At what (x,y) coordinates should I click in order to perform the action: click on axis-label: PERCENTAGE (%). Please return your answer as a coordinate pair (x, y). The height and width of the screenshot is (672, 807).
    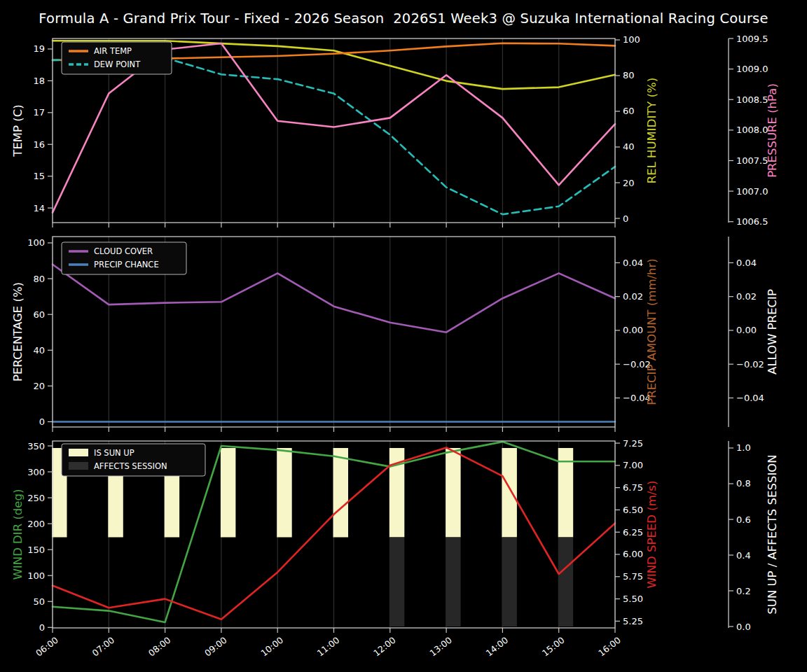
    Looking at the image, I should click on (18, 332).